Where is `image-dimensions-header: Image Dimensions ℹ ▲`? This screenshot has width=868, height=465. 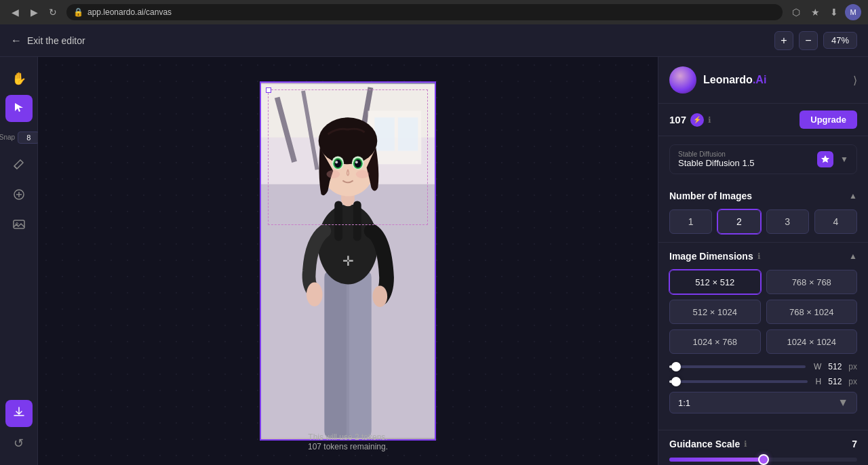
image-dimensions-header: Image Dimensions ℹ ▲ is located at coordinates (764, 256).